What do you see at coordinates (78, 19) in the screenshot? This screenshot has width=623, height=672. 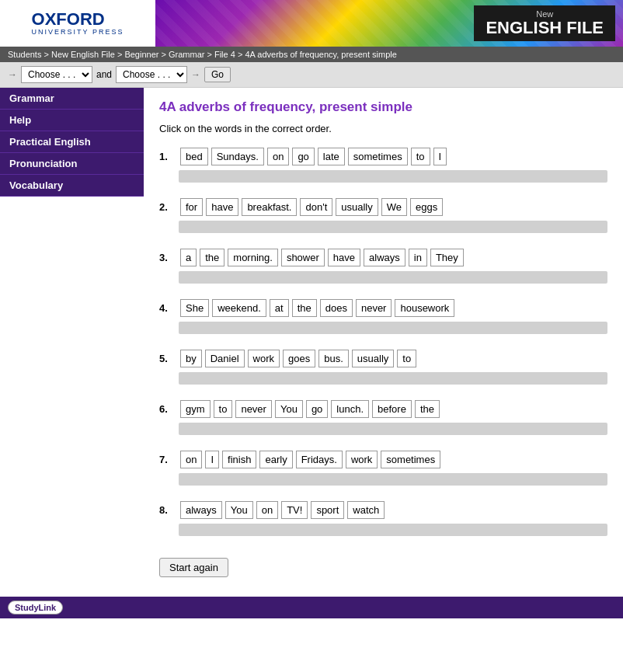 I see `oxford-text: OXFORD` at bounding box center [78, 19].